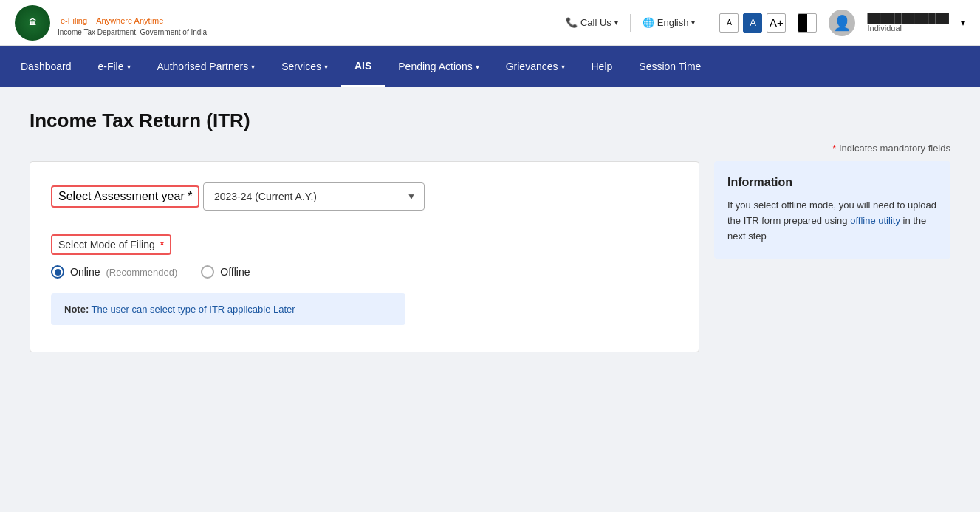  What do you see at coordinates (592, 22) in the screenshot?
I see `call-us-button: 📞 Call Us ▾` at bounding box center [592, 22].